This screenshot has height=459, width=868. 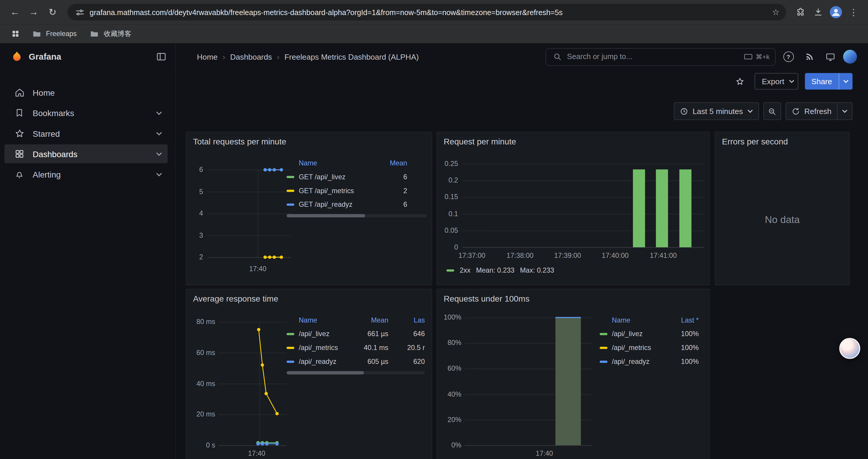 I want to click on assistant-avatar, so click(x=850, y=348).